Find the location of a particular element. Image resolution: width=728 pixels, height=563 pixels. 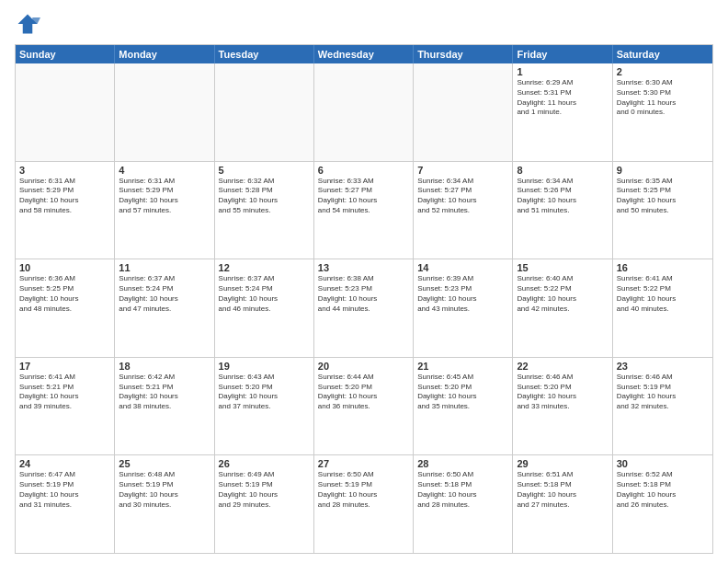

day-number: 23 is located at coordinates (663, 366).